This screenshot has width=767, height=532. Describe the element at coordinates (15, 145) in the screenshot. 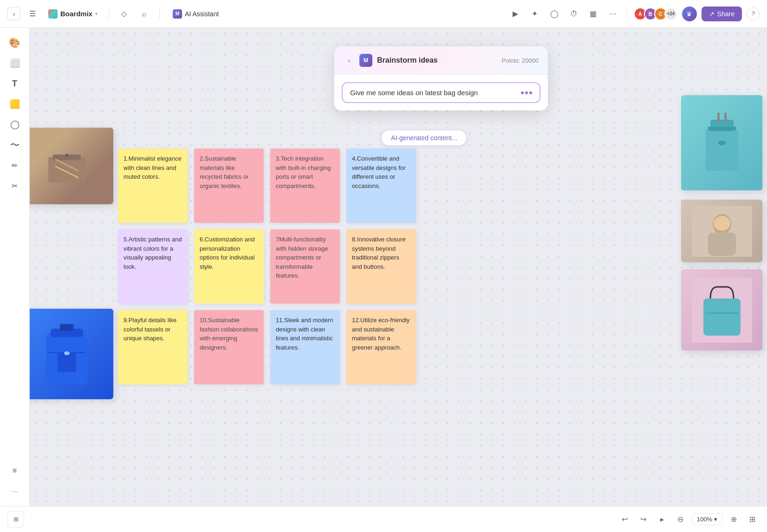

I see `line-icon: 〜` at that location.